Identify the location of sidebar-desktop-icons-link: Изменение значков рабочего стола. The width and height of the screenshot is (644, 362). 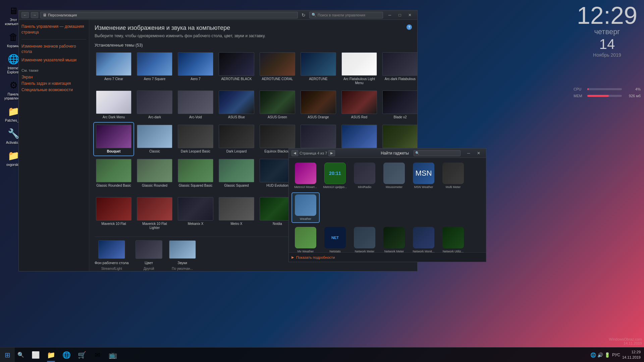
(54, 49).